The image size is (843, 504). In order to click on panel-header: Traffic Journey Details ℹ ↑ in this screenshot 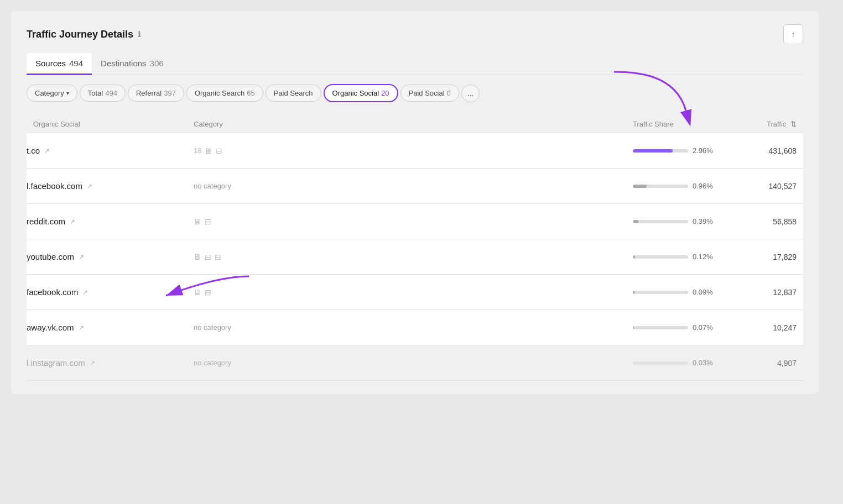, I will do `click(415, 34)`.